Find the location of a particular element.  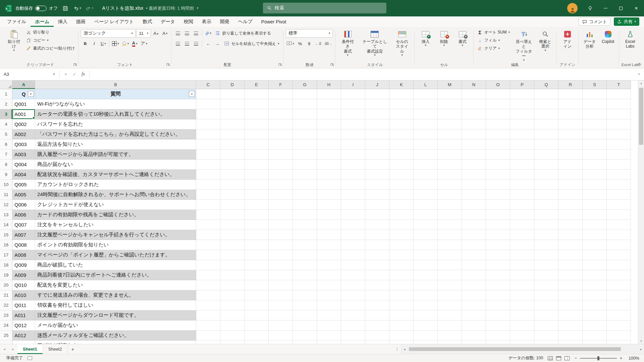

cell-A21: A010 is located at coordinates (24, 295).